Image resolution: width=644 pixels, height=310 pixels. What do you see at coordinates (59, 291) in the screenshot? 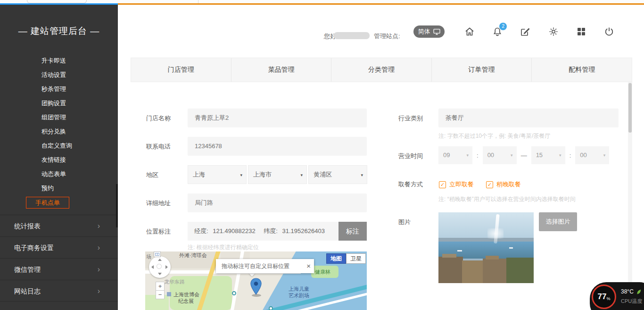
I see `sidebar-section-logs: 网站日志 ›` at bounding box center [59, 291].